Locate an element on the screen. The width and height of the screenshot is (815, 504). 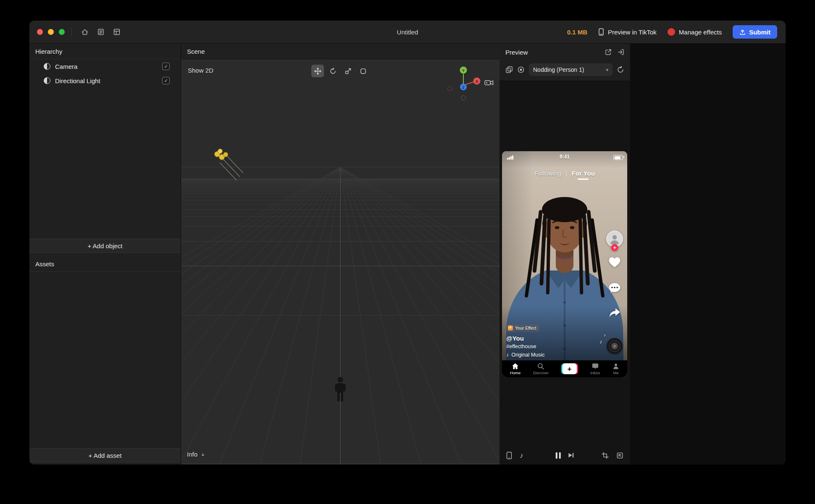
templates-button is located at coordinates (117, 32).